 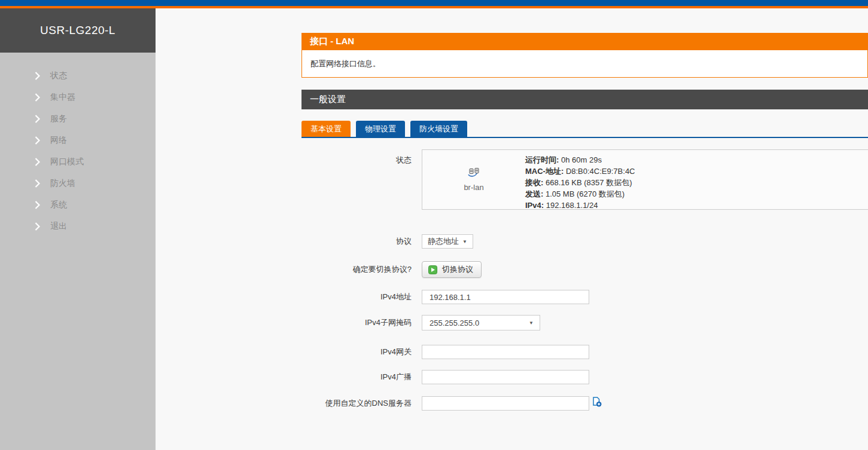 What do you see at coordinates (585, 352) in the screenshot?
I see `ipv4-gateway-row: IPv4网关` at bounding box center [585, 352].